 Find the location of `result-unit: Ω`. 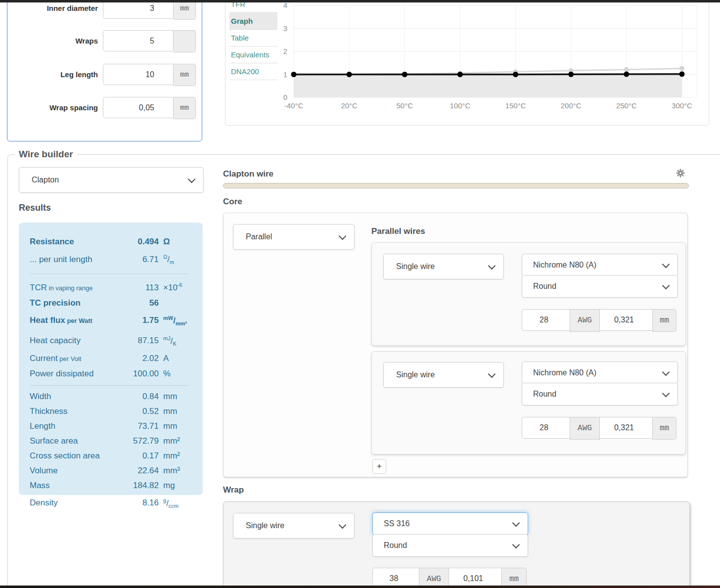

result-unit: Ω is located at coordinates (174, 242).